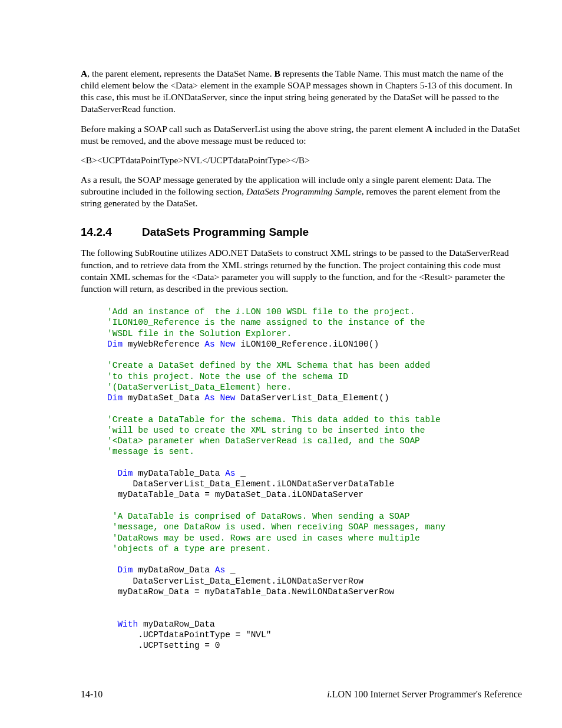 The height and width of the screenshot is (728, 562). What do you see at coordinates (92, 694) in the screenshot?
I see `page-number: 14-10` at bounding box center [92, 694].